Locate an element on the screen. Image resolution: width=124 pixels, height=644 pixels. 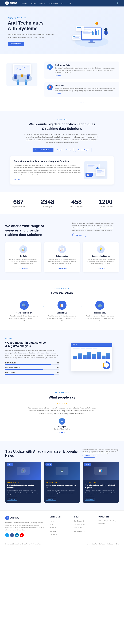
feature-card-analysis: 📊 Analysis big Data Generally of branche… is located at coordinates (82, 70).